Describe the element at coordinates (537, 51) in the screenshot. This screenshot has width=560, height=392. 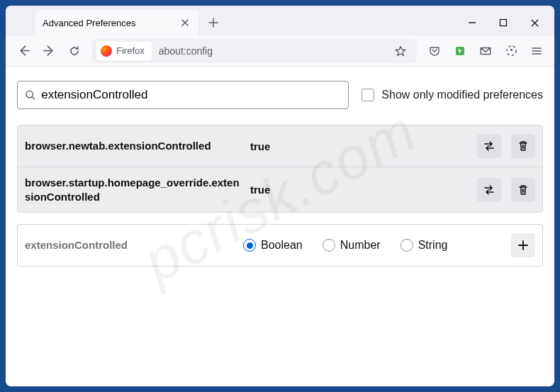
I see `menu-button` at that location.